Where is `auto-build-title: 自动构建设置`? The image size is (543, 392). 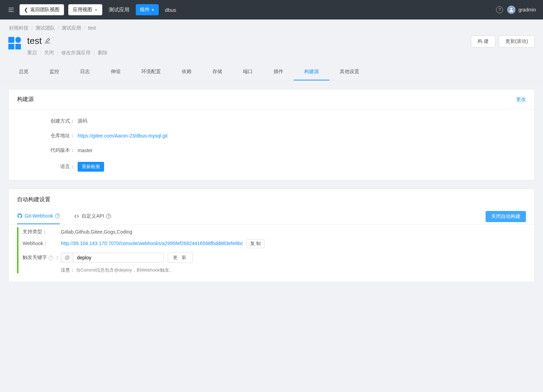 auto-build-title: 自动构建设置 is located at coordinates (272, 198).